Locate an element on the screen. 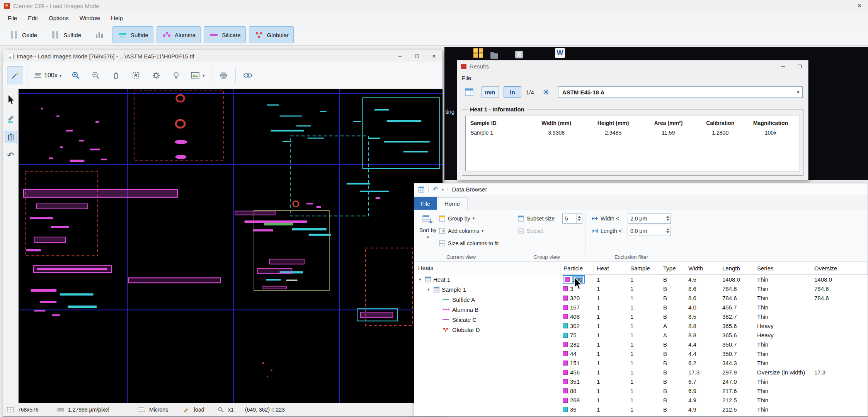 This screenshot has width=868, height=417. add-columns-button: Add columns ▾ is located at coordinates (461, 231).